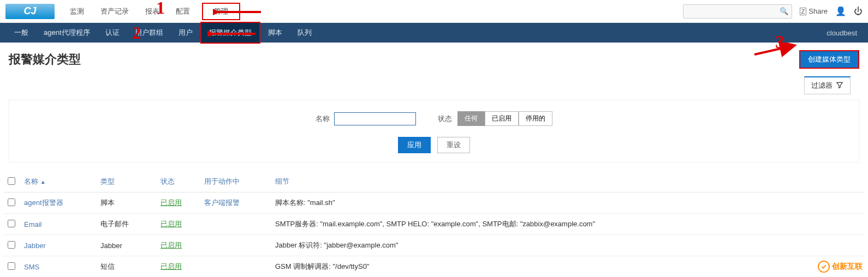  I want to click on current-user: cloudbest, so click(844, 33).